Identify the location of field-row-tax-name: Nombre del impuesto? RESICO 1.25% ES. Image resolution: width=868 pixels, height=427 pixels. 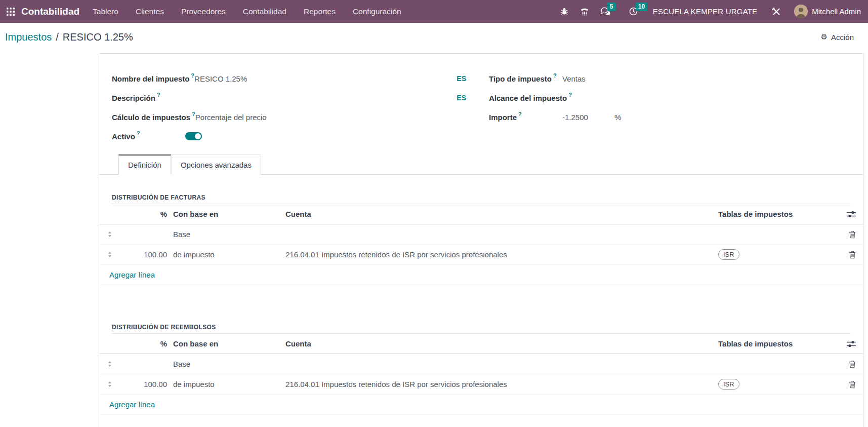
(292, 79).